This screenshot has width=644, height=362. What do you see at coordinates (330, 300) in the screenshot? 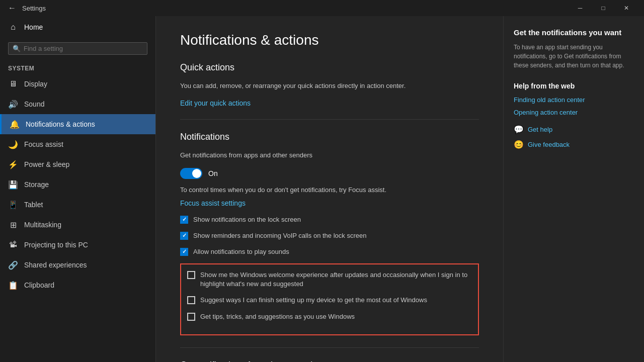
I see `highlighted-checkboxes-box: Show me the Windows welcome experience a…` at bounding box center [330, 300].